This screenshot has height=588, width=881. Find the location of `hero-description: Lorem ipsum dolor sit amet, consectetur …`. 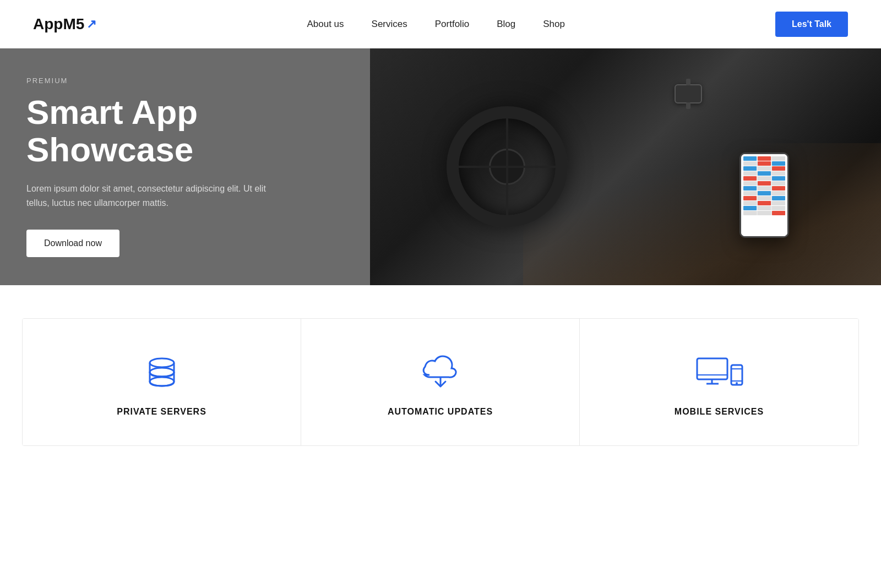

hero-description: Lorem ipsum dolor sit amet, consectetur … is located at coordinates (148, 196).